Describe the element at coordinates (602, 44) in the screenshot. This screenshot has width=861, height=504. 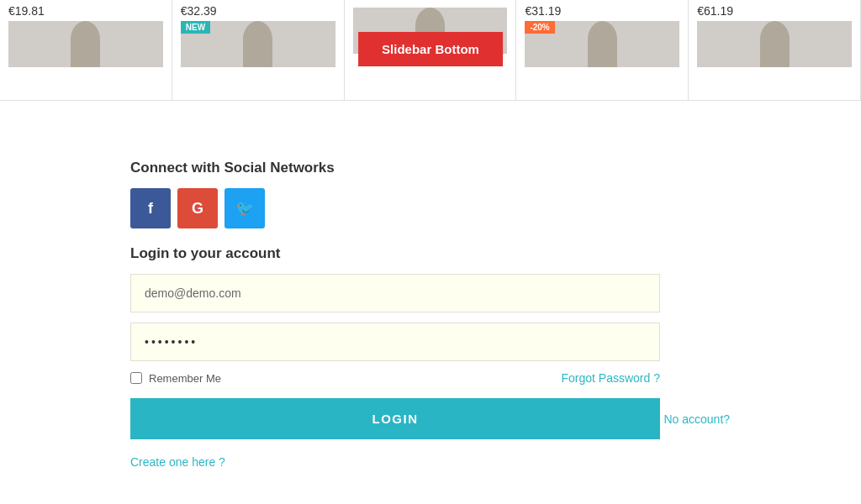
I see `product-4-thumb: -20%` at that location.